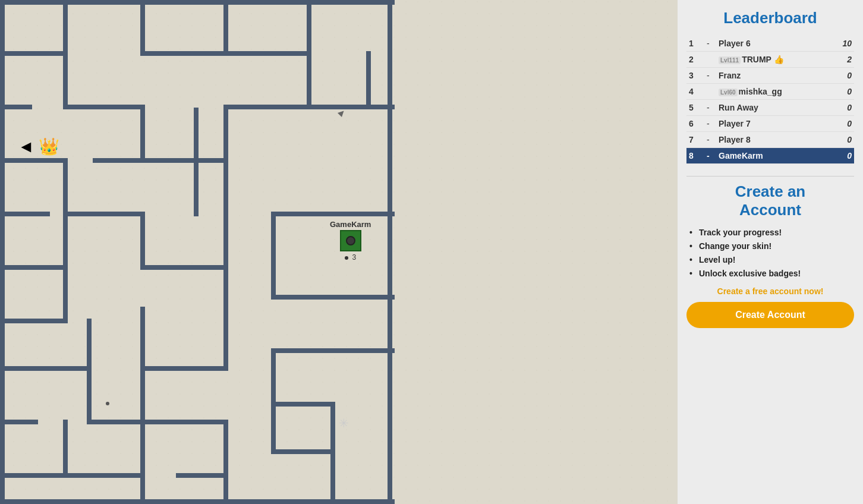 The height and width of the screenshot is (504, 863). What do you see at coordinates (351, 225) in the screenshot?
I see `player-name-label: GameKarm` at bounding box center [351, 225].